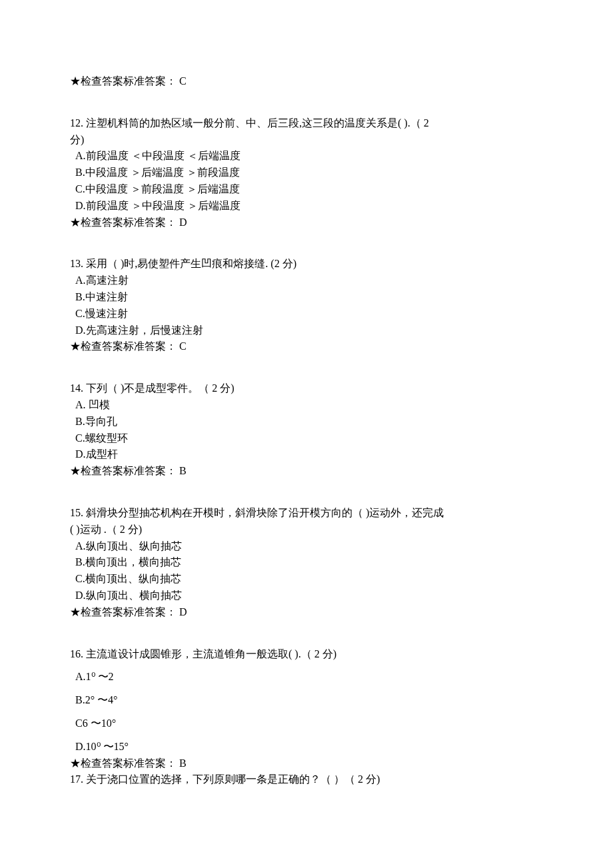 This screenshot has width=613, height=868. What do you see at coordinates (310, 709) in the screenshot?
I see `q16-block: 16. 主流道设计成圆锥形，主流道锥角一般选取( ).（ 2 分) A.1⁰ 〜…` at bounding box center [310, 709].